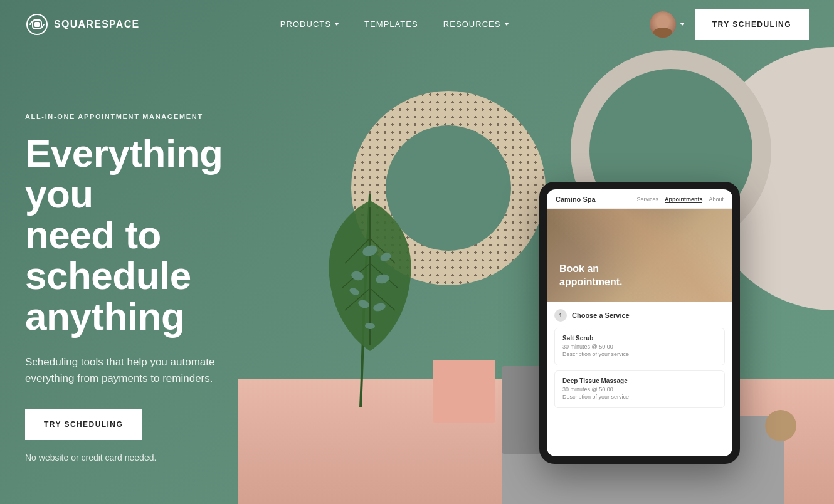 This screenshot has width=834, height=504. I want to click on tablet-step: 1 Choose a Service, so click(640, 315).